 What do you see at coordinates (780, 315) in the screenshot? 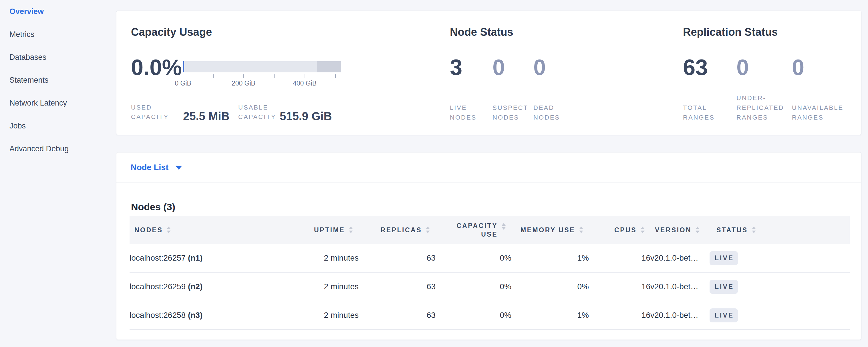
I see `cell-status: LIVE` at bounding box center [780, 315].